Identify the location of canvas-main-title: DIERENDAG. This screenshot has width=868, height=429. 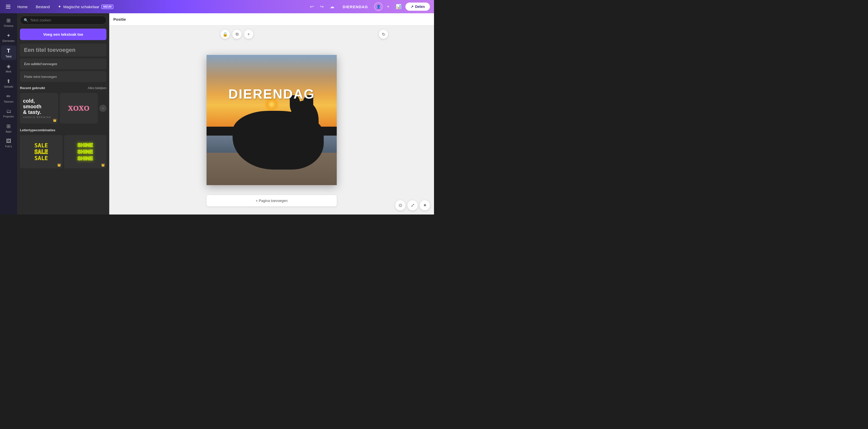
(272, 94).